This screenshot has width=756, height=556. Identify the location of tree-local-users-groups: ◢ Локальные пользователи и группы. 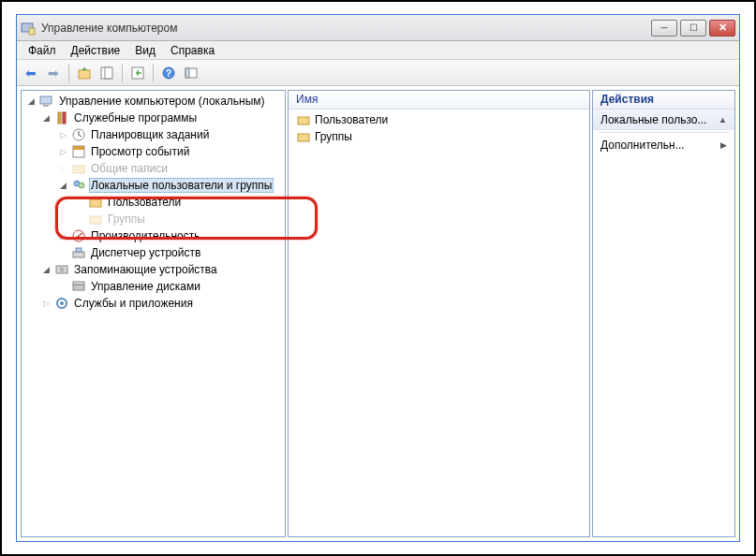
(154, 185).